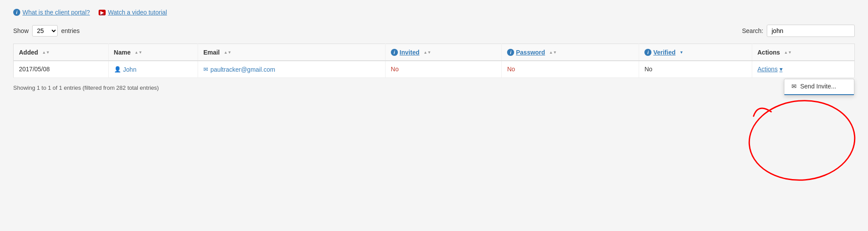  What do you see at coordinates (122, 52) in the screenshot?
I see `col-name-label: Name` at bounding box center [122, 52].